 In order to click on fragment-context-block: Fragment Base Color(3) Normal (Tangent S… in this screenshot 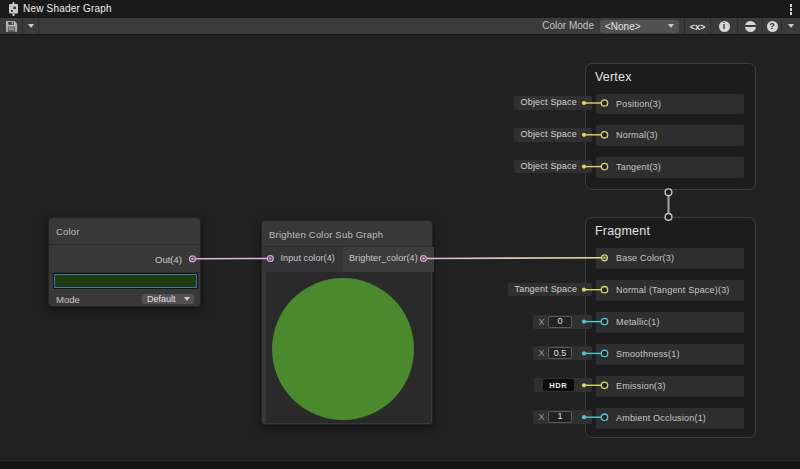, I will do `click(670, 328)`.